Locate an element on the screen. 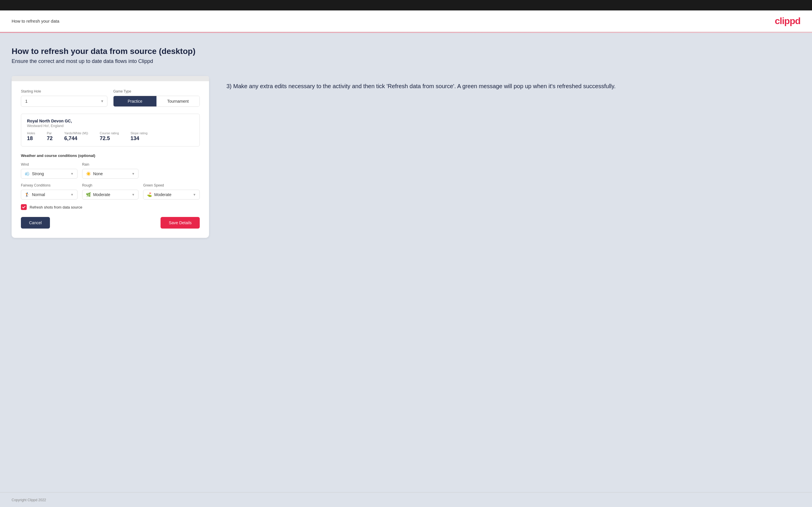 The height and width of the screenshot is (507, 812). conditions-row-1: Wind 💨 Strong ▼ Rain ☀️ None ▼ is located at coordinates (110, 170).